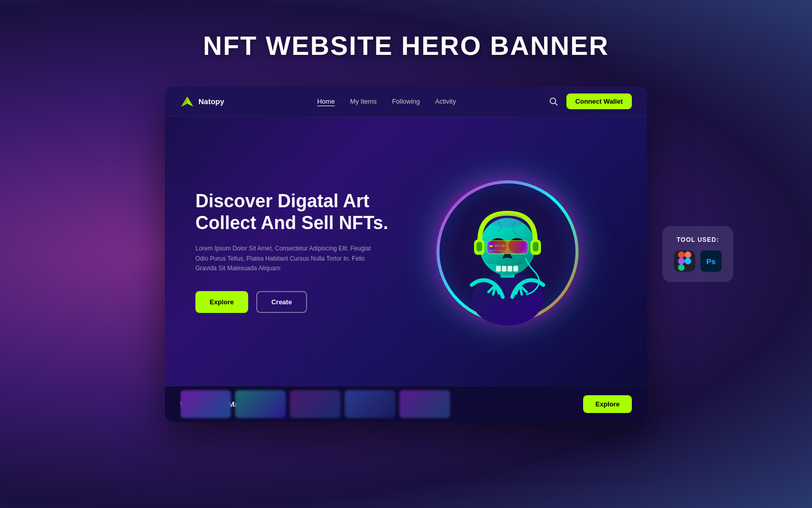 This screenshot has height=508, width=812. What do you see at coordinates (498, 246) in the screenshot?
I see `svg-text: ■■ SYS.RDY` at bounding box center [498, 246].